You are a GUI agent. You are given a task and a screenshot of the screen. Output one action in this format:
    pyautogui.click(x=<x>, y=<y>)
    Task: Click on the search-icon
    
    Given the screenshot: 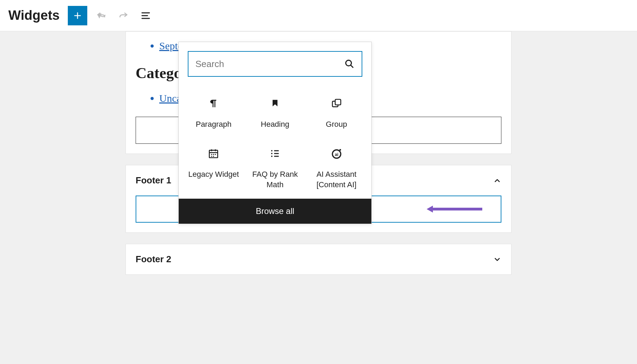 What is the action you would take?
    pyautogui.click(x=349, y=64)
    